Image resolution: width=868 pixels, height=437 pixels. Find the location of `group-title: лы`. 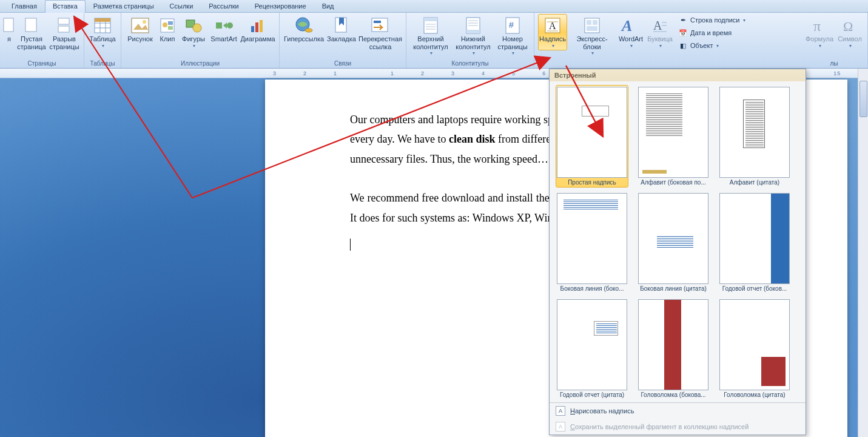

group-title: лы is located at coordinates (834, 63).